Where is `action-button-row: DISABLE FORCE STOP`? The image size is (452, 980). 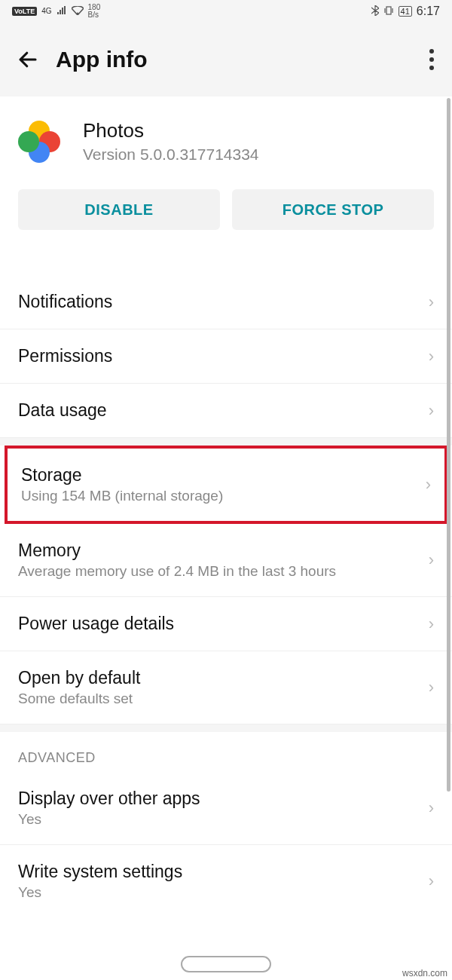 action-button-row: DISABLE FORCE STOP is located at coordinates (226, 217).